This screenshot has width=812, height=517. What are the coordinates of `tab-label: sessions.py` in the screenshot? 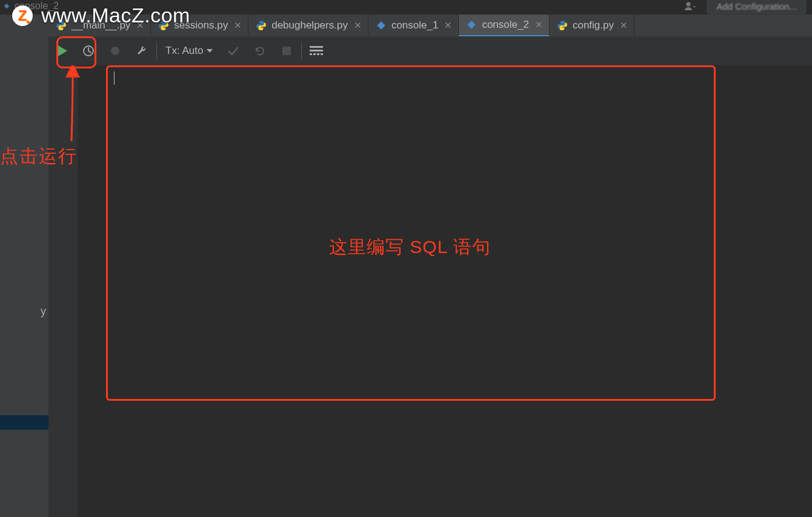 It's located at (201, 25).